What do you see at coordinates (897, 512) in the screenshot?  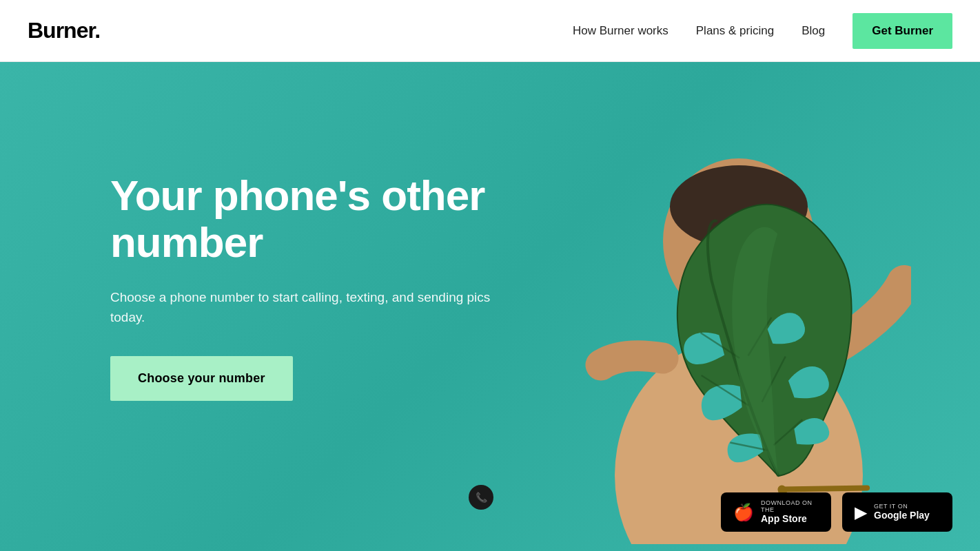 I see `google-play-badge: ▶ GET IT ON Google Play` at bounding box center [897, 512].